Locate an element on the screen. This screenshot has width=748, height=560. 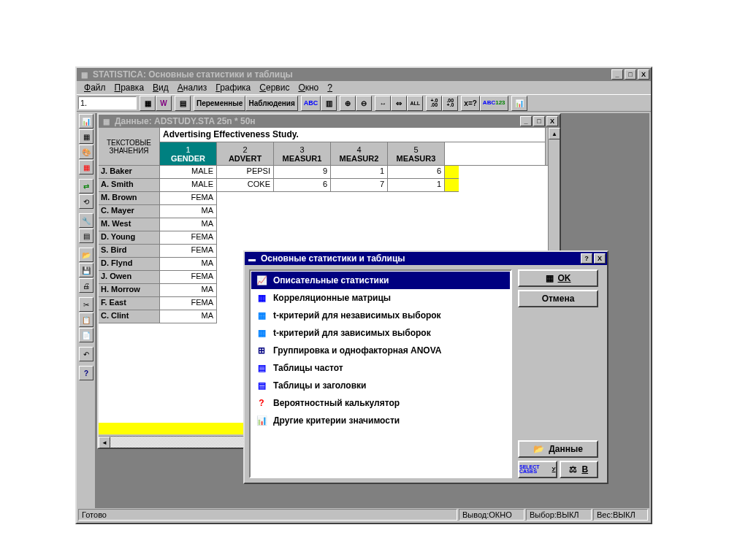
weight-button: ⚖ В is located at coordinates (579, 469).